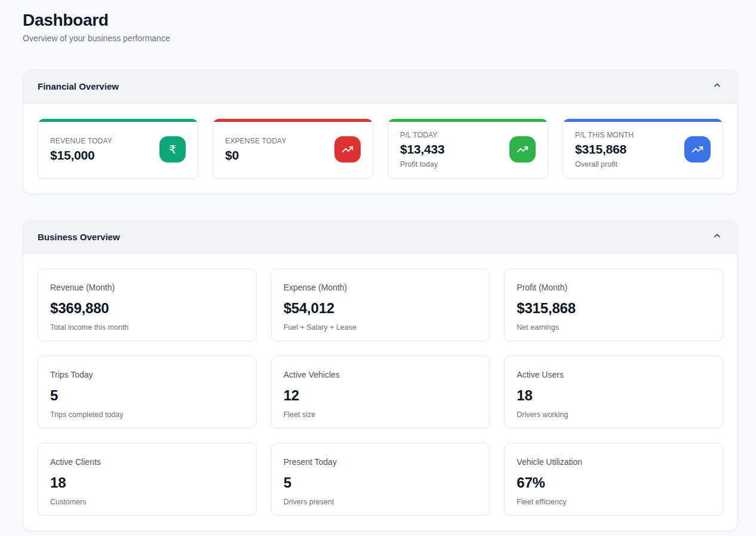 The width and height of the screenshot is (756, 536). What do you see at coordinates (380, 20) in the screenshot?
I see `page-title: Dashboard` at bounding box center [380, 20].